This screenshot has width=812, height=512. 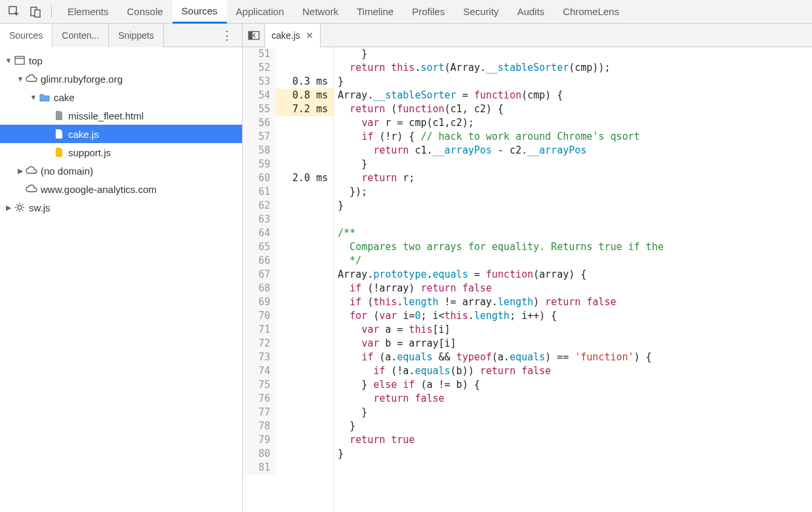 I want to click on top-tab-application: Application, so click(x=260, y=12).